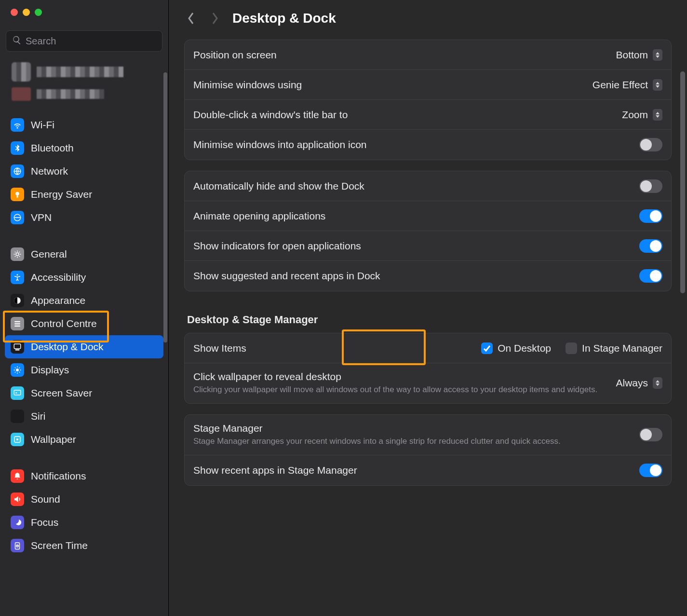 The height and width of the screenshot is (616, 687). I want to click on search-icon, so click(19, 41).